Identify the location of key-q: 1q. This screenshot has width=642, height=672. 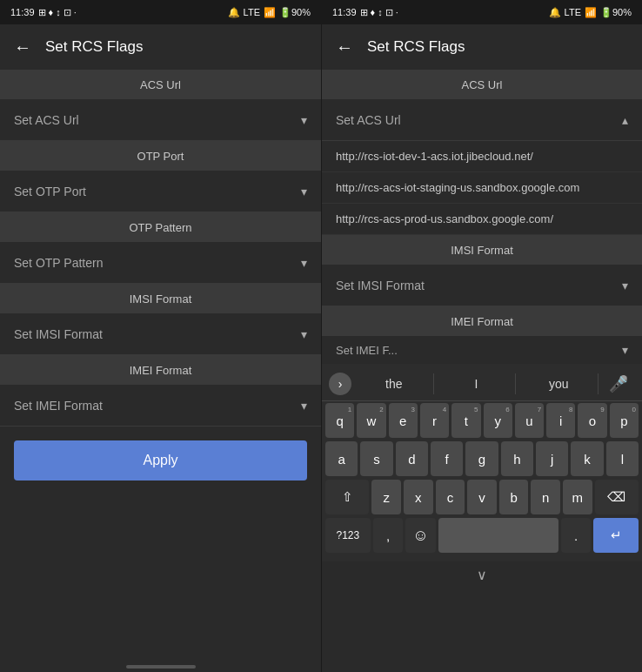
(339, 420).